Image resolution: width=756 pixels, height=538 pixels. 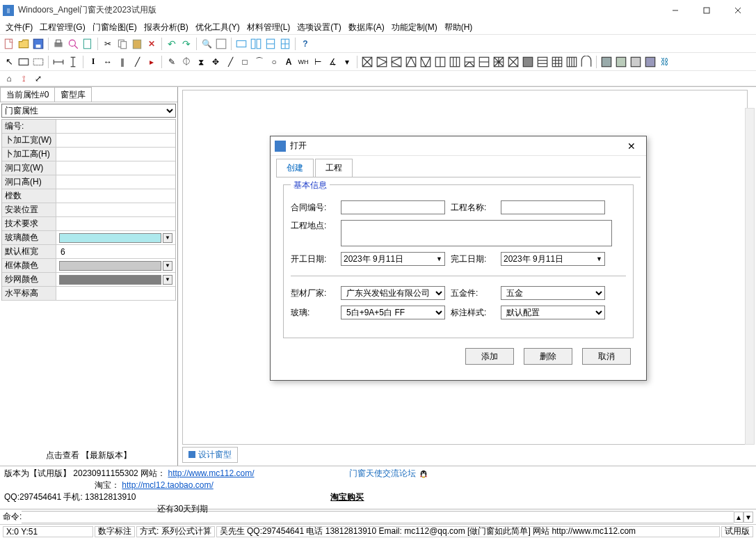 I want to click on win-8-icon, so click(x=469, y=62).